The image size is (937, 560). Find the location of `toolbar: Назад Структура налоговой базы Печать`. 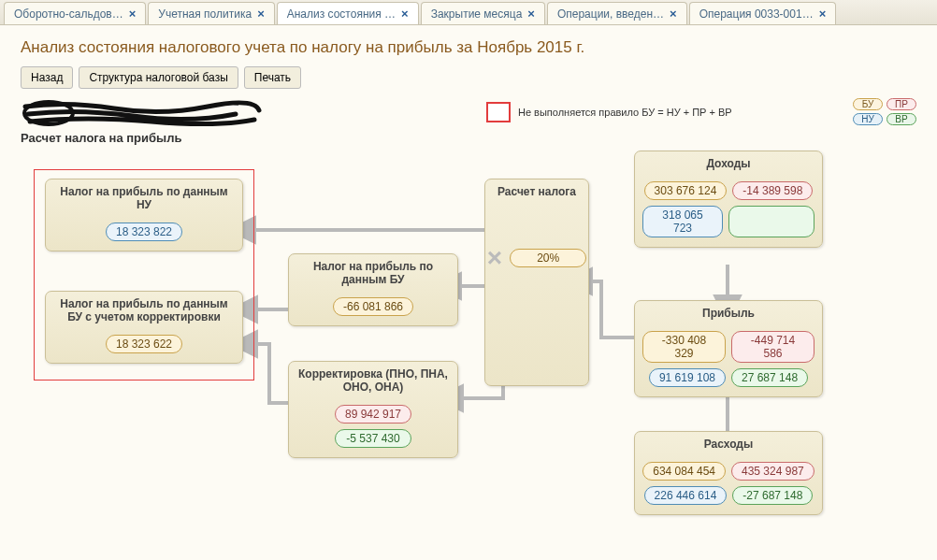

toolbar: Назад Структура налоговой базы Печать is located at coordinates (468, 82).